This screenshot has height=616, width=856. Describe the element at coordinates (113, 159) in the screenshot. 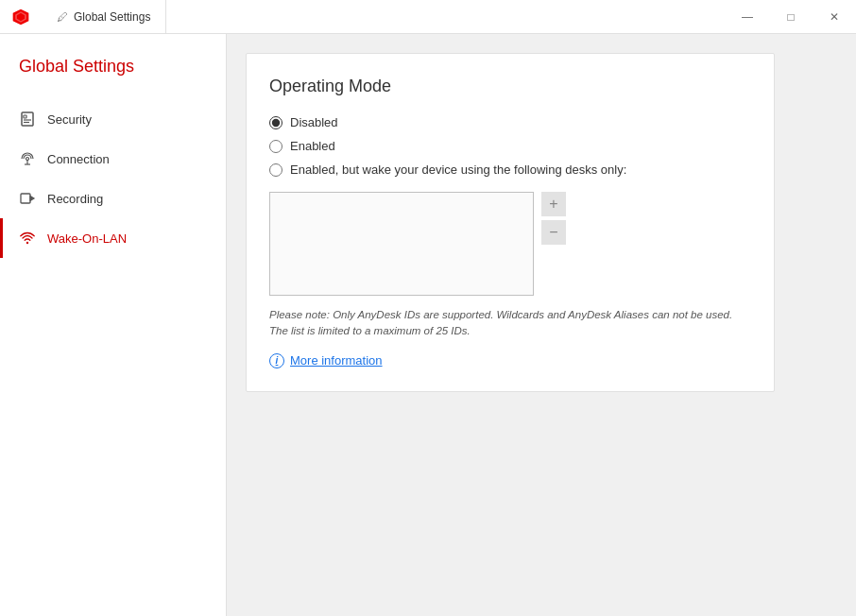

I see `sidebar-item-connection: Connection` at that location.